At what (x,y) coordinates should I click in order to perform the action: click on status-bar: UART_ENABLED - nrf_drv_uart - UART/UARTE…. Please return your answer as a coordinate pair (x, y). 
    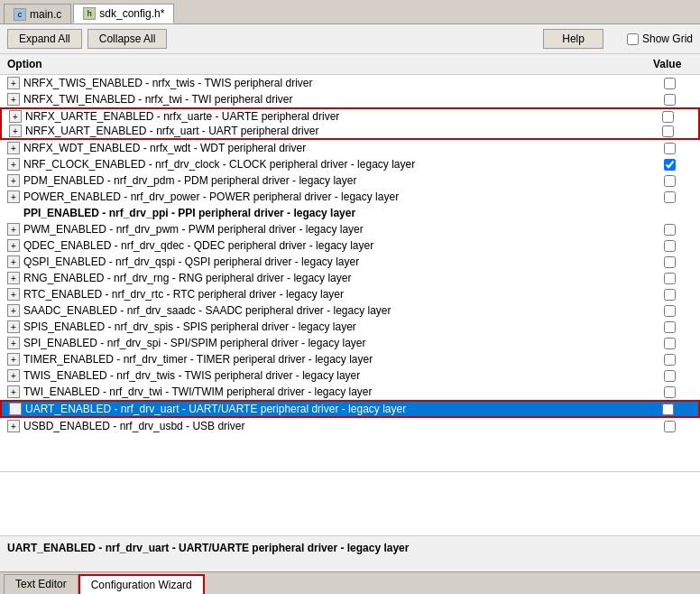
    Looking at the image, I should click on (350, 553).